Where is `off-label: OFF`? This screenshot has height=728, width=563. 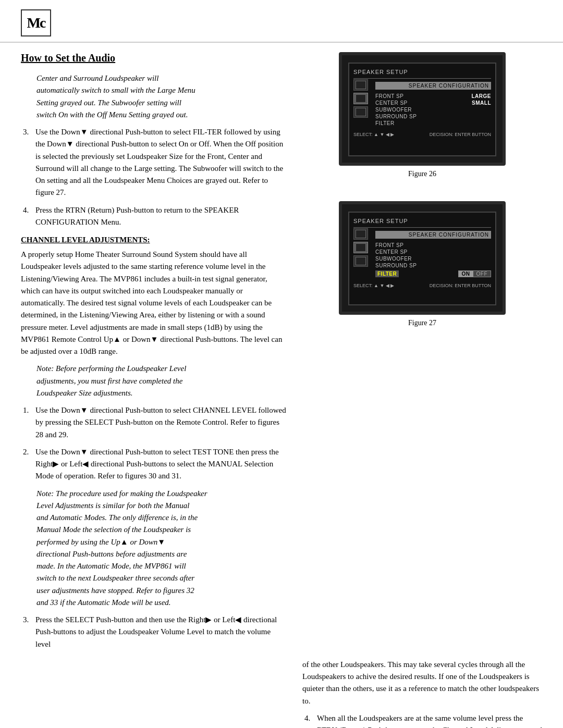 off-label: OFF is located at coordinates (482, 274).